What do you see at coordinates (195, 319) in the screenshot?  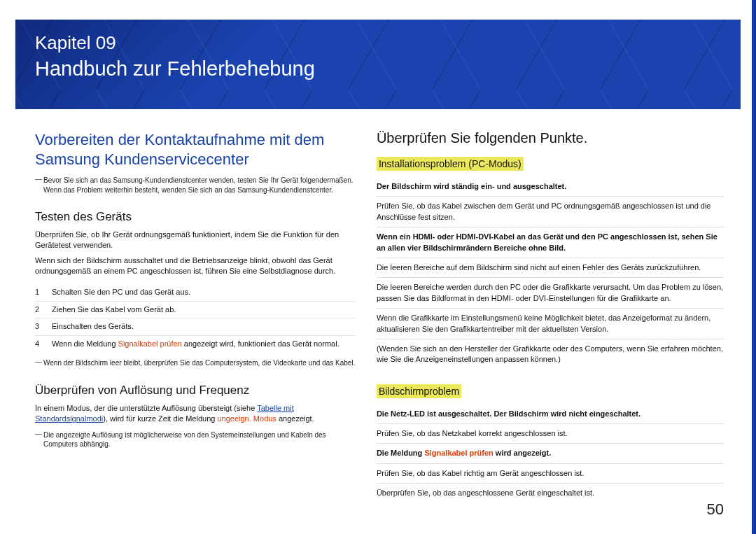 I see `step-list: 1 Schalten Sie den PC und das Gerät aus.…` at bounding box center [195, 319].